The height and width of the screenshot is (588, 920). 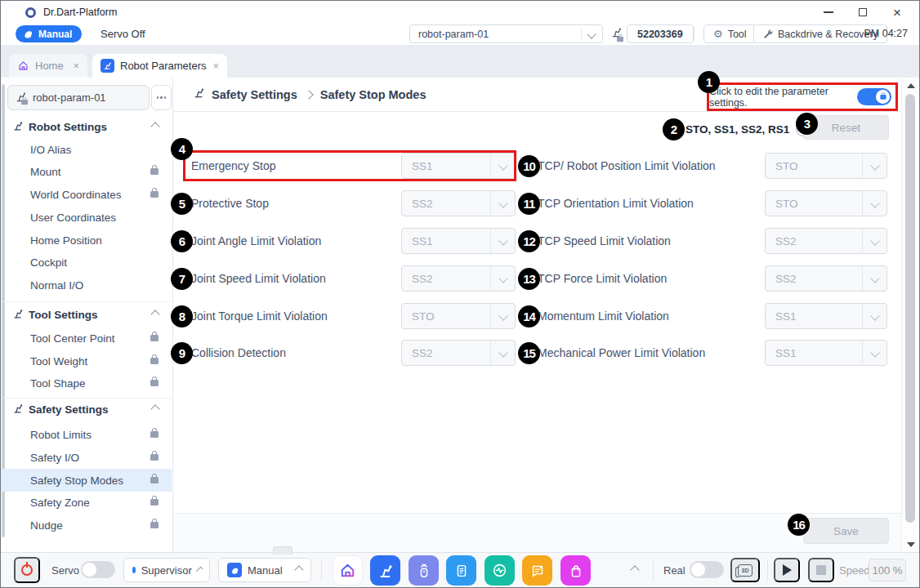 I want to click on stop-modes-legend-text: STO, SS1, SS2, RS1, so click(x=737, y=129).